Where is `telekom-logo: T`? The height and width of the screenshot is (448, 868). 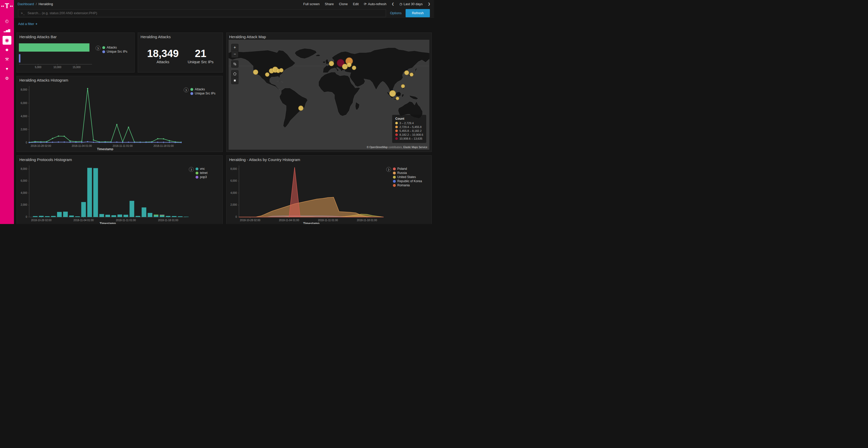 telekom-logo: T is located at coordinates (7, 6).